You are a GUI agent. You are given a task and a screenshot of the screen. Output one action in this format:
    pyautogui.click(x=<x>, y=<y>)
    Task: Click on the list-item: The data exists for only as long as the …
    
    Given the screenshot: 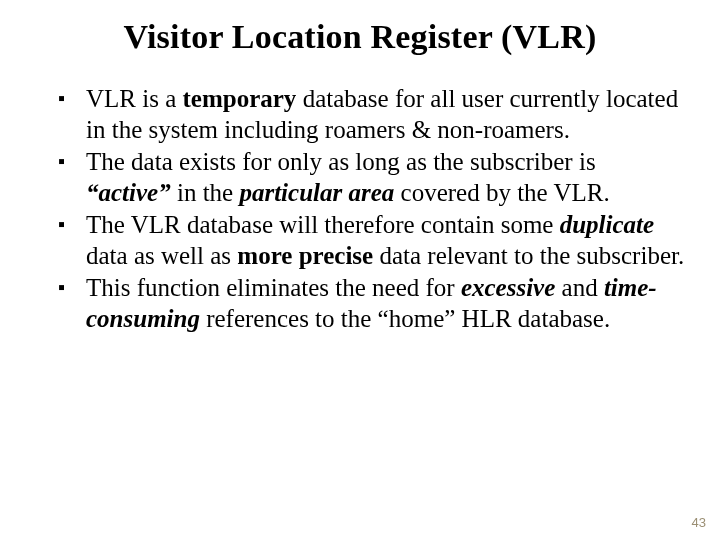 What is the action you would take?
    pyautogui.click(x=372, y=178)
    